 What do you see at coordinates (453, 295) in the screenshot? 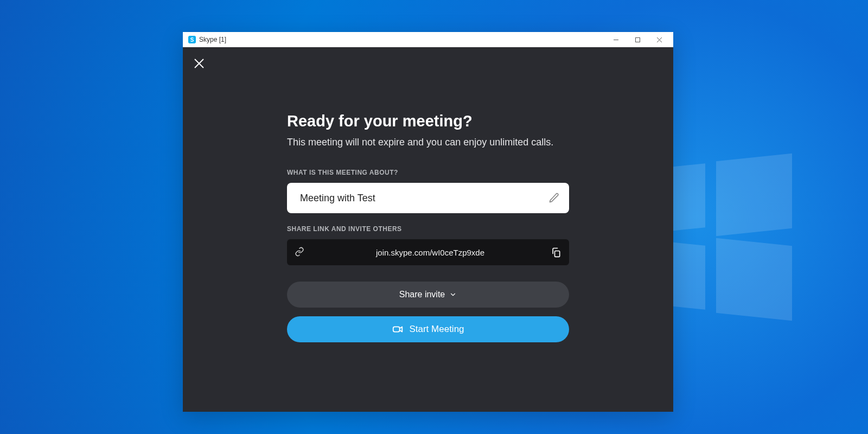
I see `chevron-down-icon` at bounding box center [453, 295].